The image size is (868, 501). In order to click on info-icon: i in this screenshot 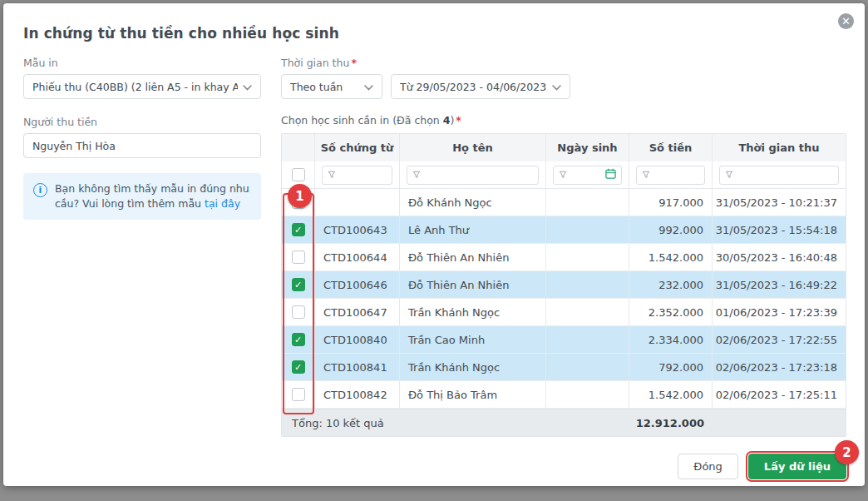, I will do `click(40, 190)`.